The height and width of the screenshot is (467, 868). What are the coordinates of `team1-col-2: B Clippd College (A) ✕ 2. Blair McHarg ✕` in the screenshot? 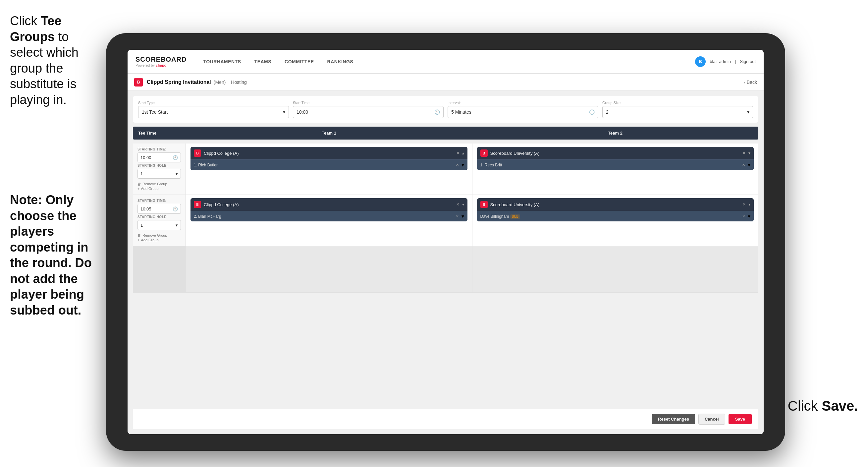 It's located at (329, 221).